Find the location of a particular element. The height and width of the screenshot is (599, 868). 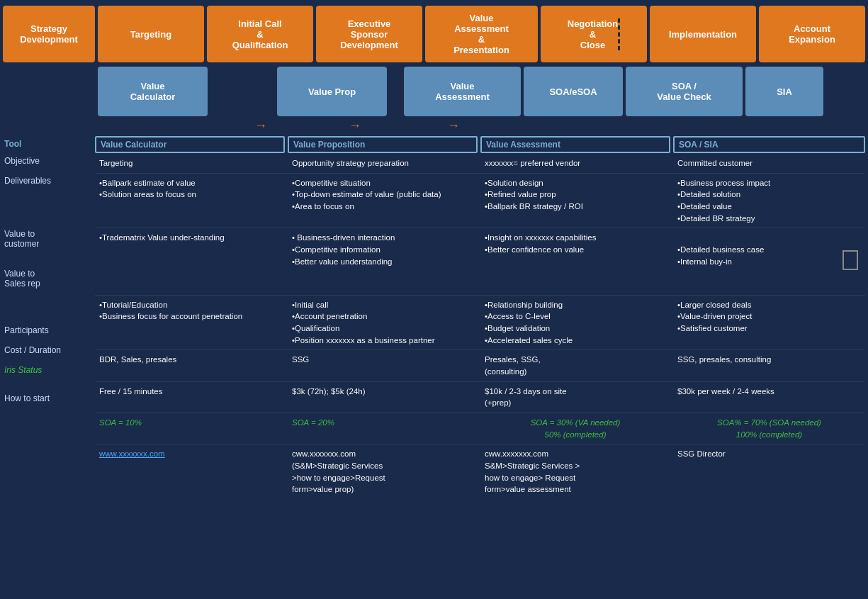

label-value-salesrep: Value to Sales rep is located at coordinates (49, 294).